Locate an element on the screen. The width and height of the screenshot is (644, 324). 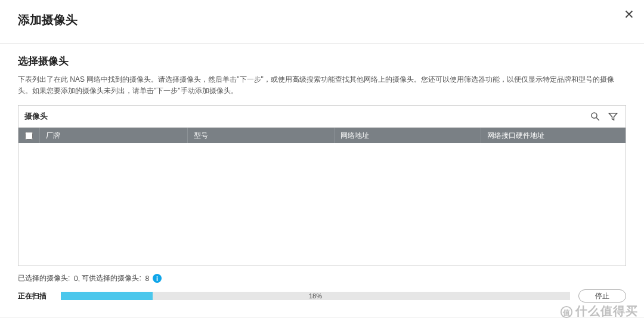
selected-count: 0 is located at coordinates (76, 279).